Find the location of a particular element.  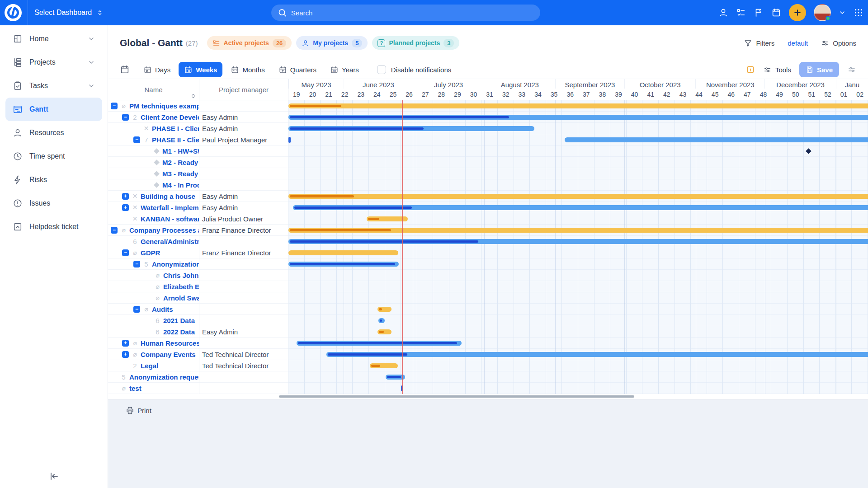

sidebar-item-resources: Resources is located at coordinates (54, 133).